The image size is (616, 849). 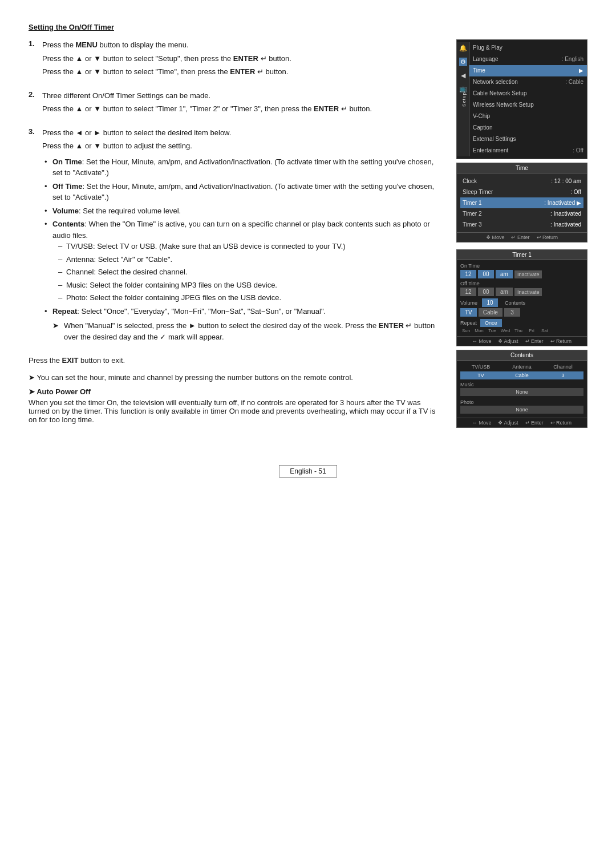 What do you see at coordinates (469, 313) in the screenshot?
I see `contents-tv: TV` at bounding box center [469, 313].